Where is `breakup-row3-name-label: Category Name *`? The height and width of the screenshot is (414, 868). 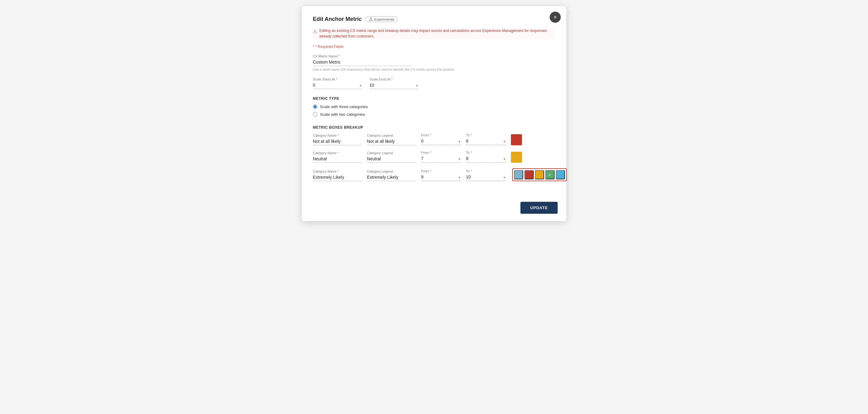
breakup-row3-name-label: Category Name * is located at coordinates (337, 172).